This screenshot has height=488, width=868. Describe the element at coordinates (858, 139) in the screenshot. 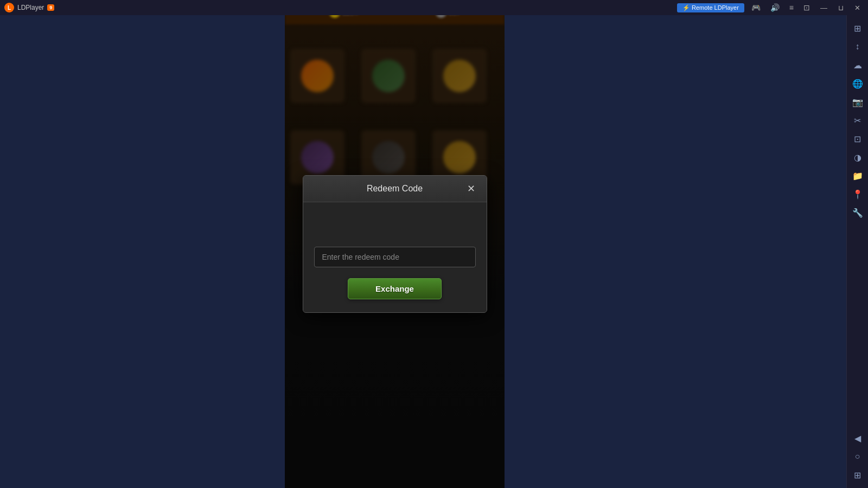

I see `sidebar-icon-display: ⊡` at that location.